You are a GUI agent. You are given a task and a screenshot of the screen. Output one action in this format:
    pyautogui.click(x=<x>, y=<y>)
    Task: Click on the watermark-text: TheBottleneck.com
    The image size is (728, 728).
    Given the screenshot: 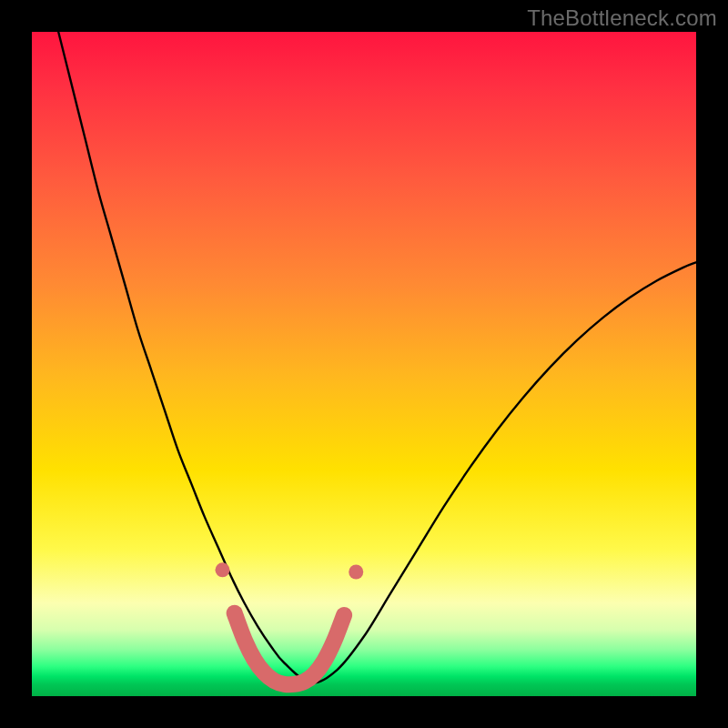 What is the action you would take?
    pyautogui.click(x=622, y=18)
    